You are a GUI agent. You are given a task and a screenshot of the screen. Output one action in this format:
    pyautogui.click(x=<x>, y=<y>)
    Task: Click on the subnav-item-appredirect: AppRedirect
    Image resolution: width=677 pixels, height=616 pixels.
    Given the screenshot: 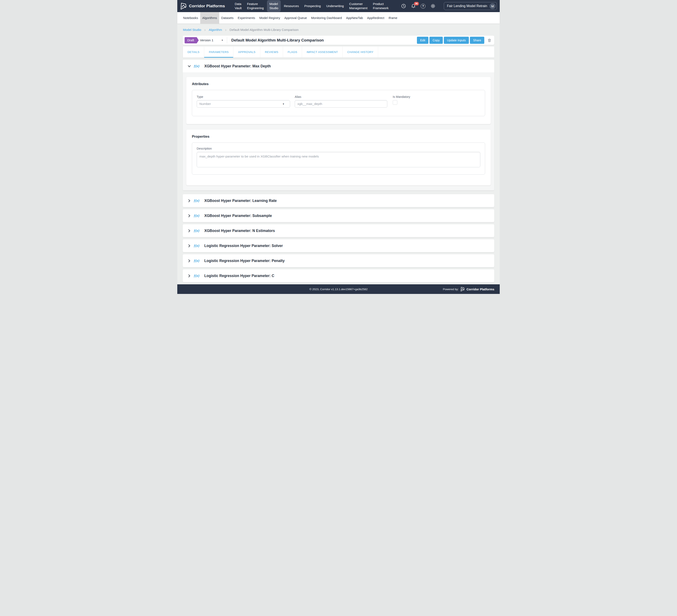 What is the action you would take?
    pyautogui.click(x=376, y=18)
    